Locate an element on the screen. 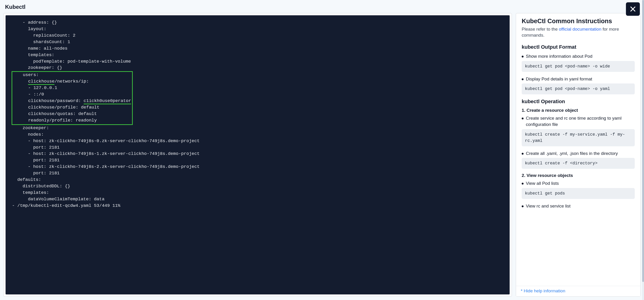  terminal-line: - host: zk-clickho-749j8s-1.zk-server-cl… is located at coordinates (258, 154).